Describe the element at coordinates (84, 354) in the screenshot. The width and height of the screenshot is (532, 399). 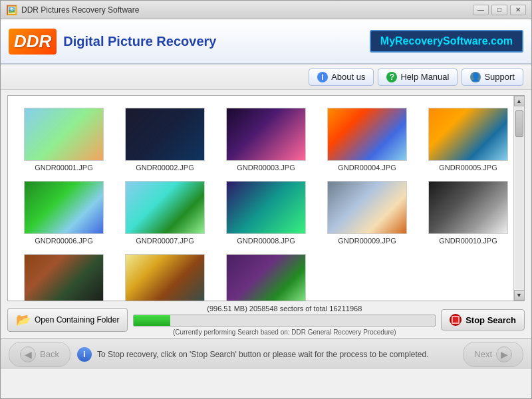
I see `footer-info-icon: i` at that location.